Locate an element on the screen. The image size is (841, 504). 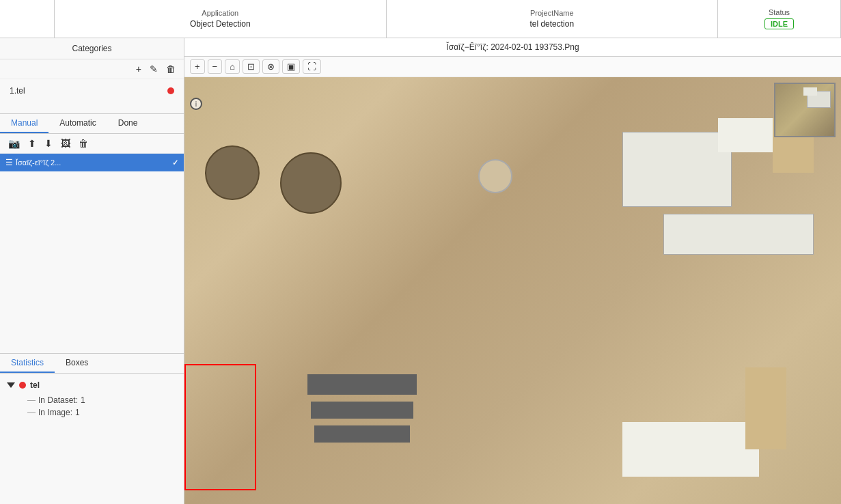
thumbnail-image is located at coordinates (805, 110).